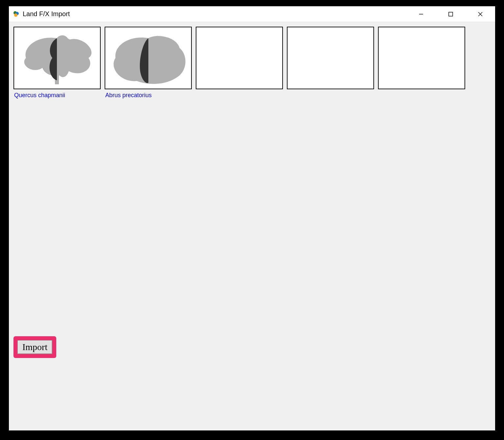  I want to click on tree-tall-icon, so click(57, 58).